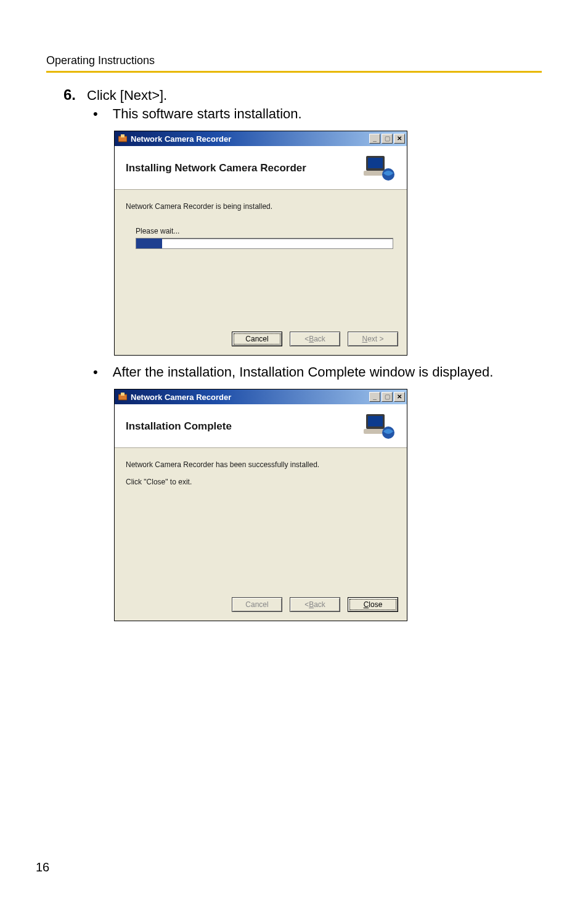  I want to click on install-complete-dialog: Network Camera Recorder _ ▢ ✕ Installati…, so click(261, 505).